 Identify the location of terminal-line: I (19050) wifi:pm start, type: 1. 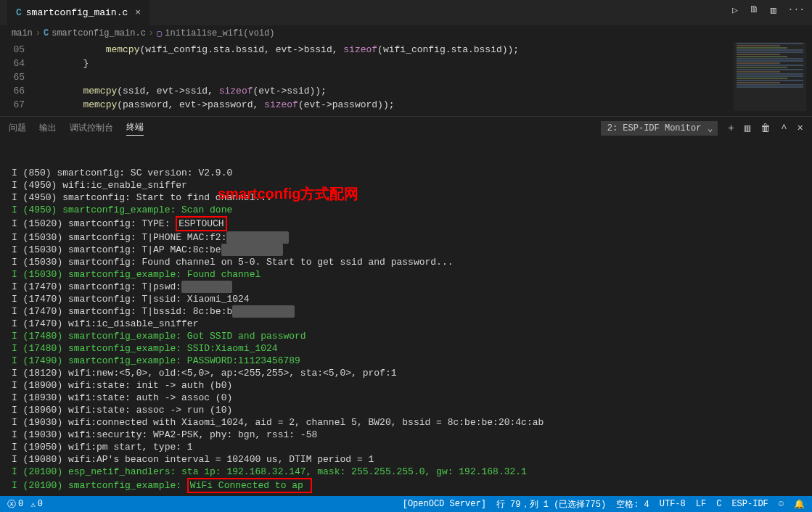
(409, 447).